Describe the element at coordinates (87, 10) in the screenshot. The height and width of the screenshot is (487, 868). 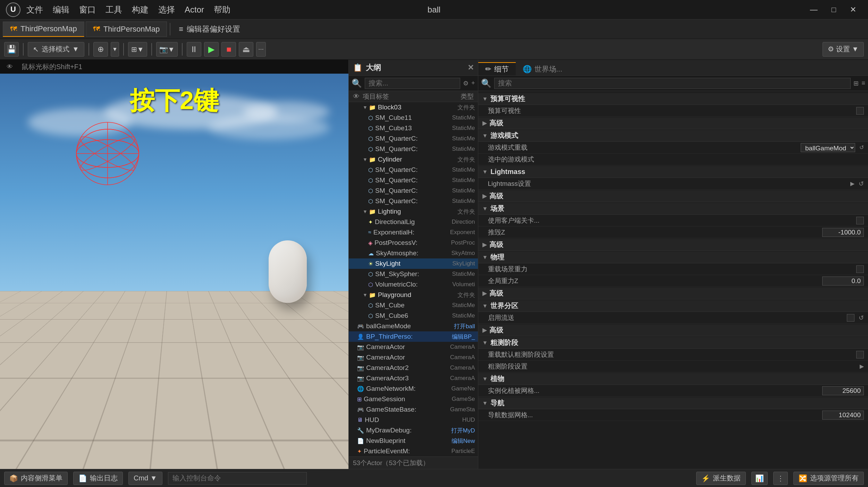
I see `menu-window: 窗口` at that location.